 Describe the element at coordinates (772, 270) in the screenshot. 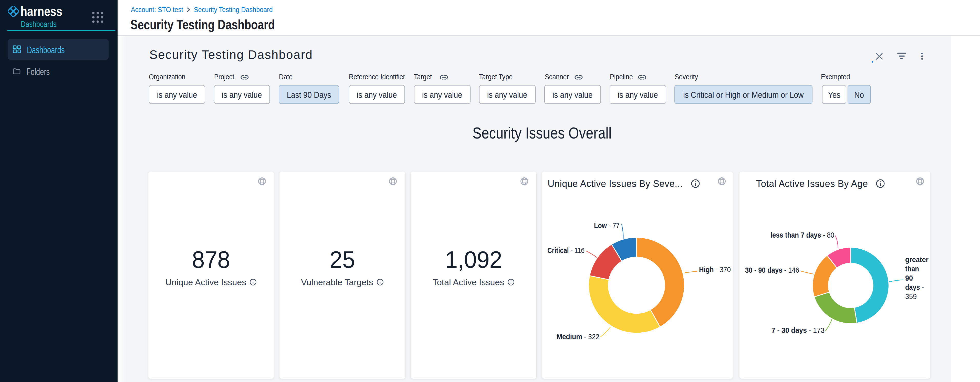

I see `svg-text: 30 - 90 days - 146` at that location.